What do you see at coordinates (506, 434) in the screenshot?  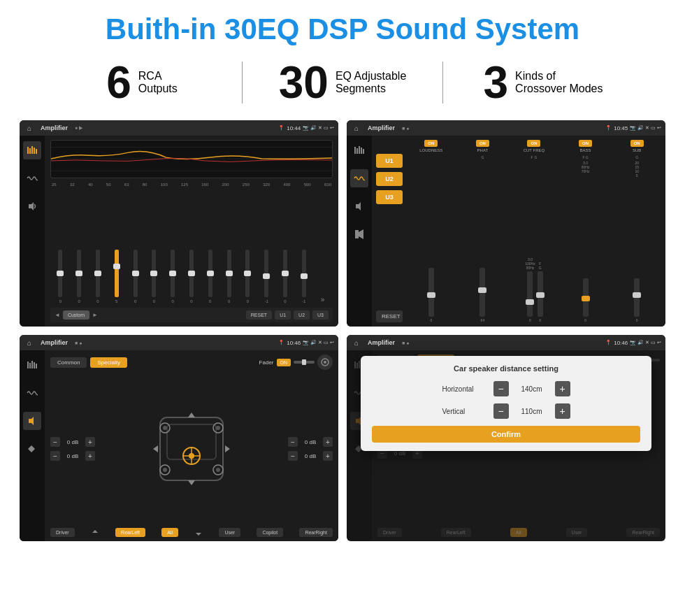 I see `confirm-button: Confirm` at bounding box center [506, 434].